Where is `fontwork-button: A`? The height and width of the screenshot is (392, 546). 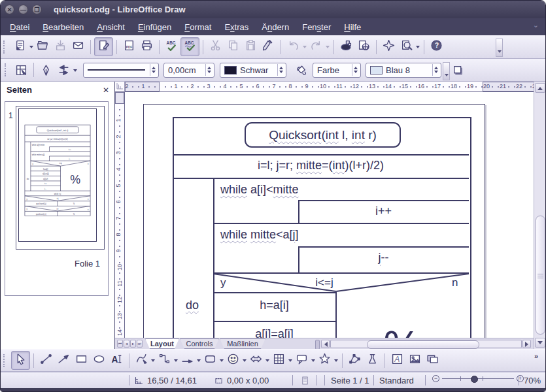
fontwork-button: A is located at coordinates (398, 361).